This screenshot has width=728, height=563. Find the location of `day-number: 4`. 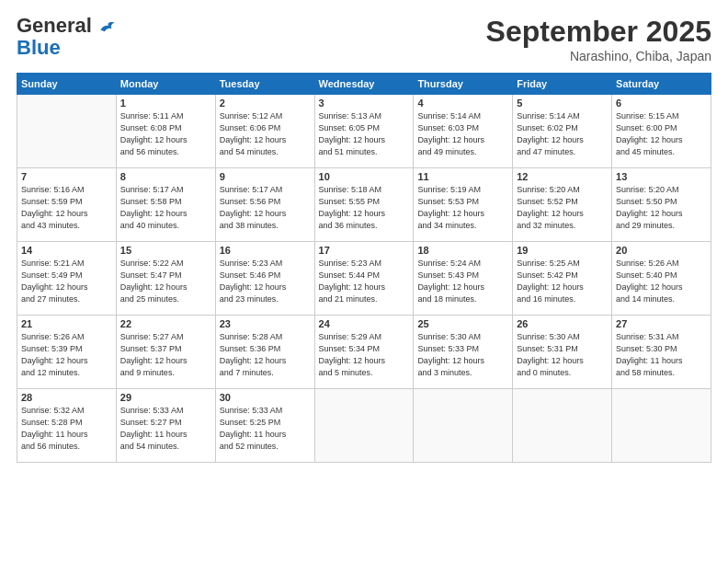

day-number: 4 is located at coordinates (463, 103).